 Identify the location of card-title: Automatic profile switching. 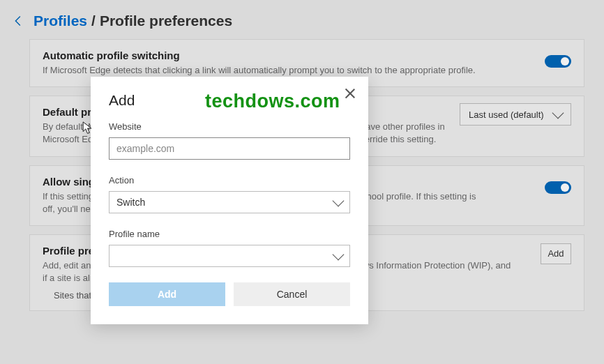
(307, 56).